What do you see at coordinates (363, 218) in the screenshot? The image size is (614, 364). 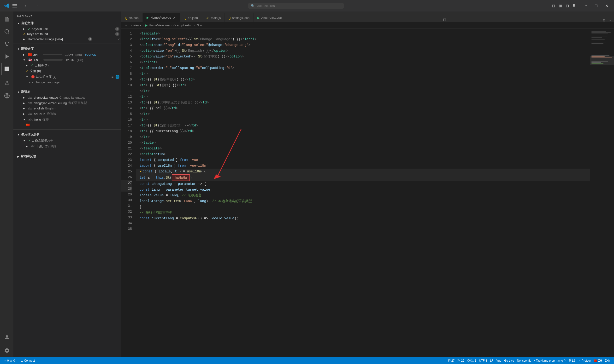 I see `code-line-35: const currentLang = computed(() => local…` at bounding box center [363, 218].